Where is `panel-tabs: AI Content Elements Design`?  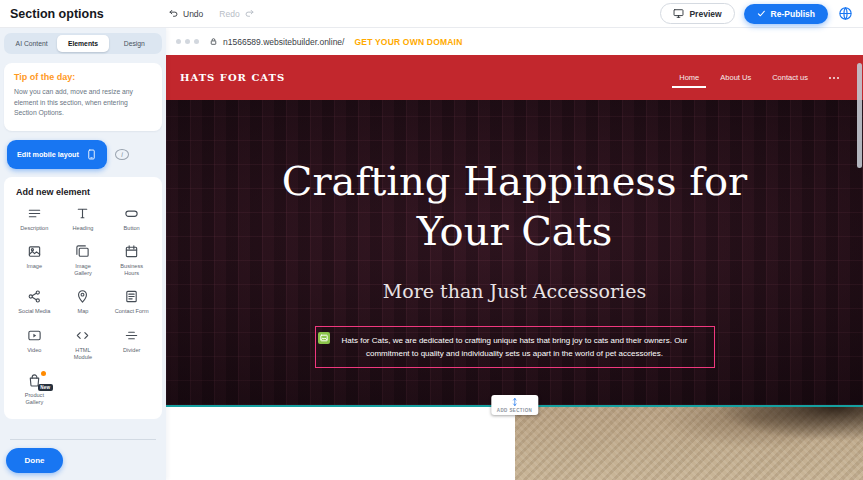 panel-tabs: AI Content Elements Design is located at coordinates (83, 44).